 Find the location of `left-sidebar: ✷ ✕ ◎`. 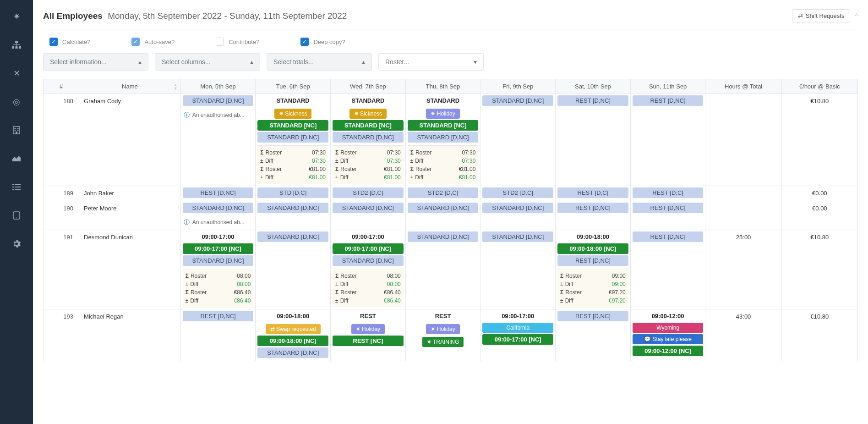

left-sidebar: ✷ ✕ ◎ is located at coordinates (16, 212).